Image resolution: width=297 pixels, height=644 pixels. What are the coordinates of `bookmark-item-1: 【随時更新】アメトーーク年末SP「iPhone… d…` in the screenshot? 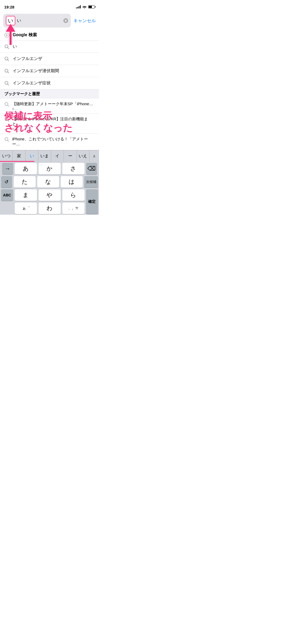 It's located at (50, 106).